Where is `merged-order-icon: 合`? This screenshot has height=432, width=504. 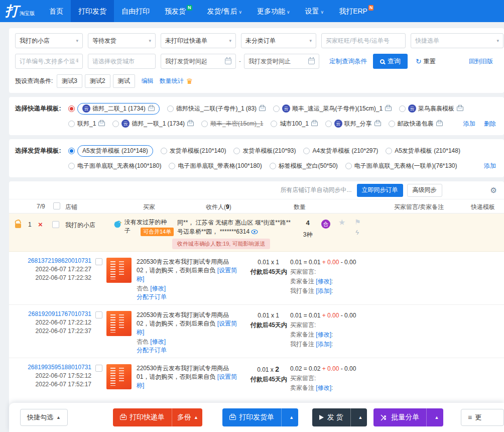
merged-order-icon: 合 is located at coordinates (326, 224).